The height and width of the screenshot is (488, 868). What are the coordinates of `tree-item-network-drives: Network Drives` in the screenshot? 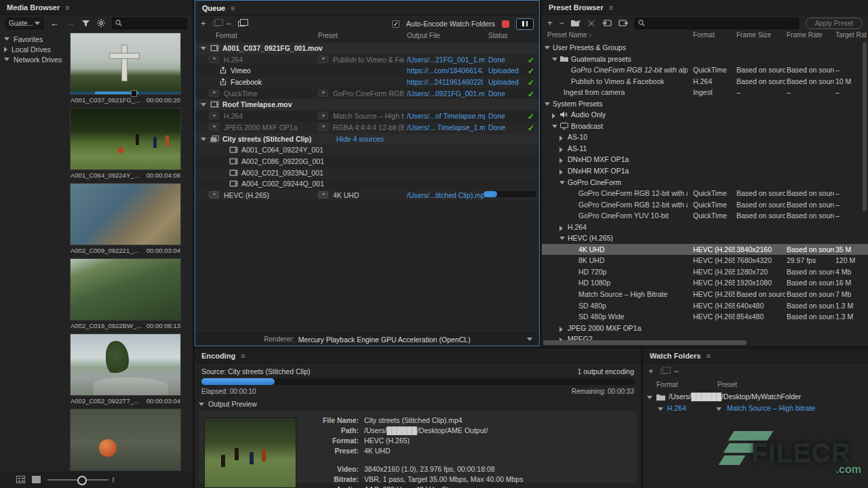 It's located at (36, 60).